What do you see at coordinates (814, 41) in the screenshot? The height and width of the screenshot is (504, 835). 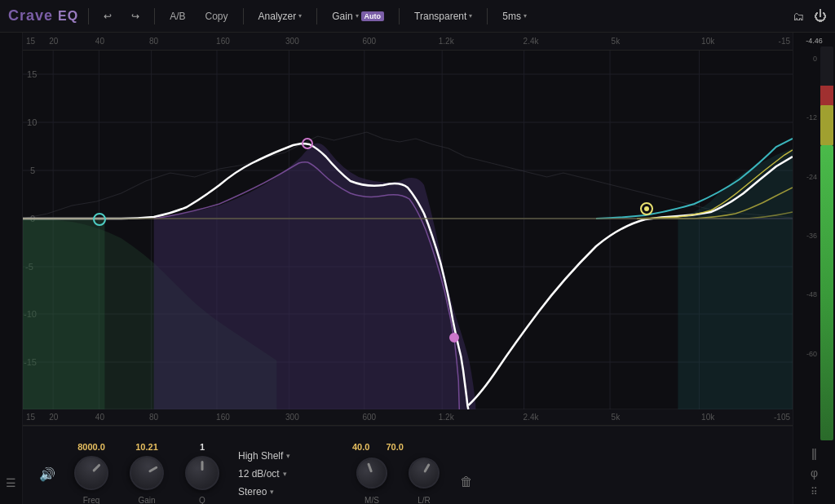 I see `meter-value: -4.46` at bounding box center [814, 41].